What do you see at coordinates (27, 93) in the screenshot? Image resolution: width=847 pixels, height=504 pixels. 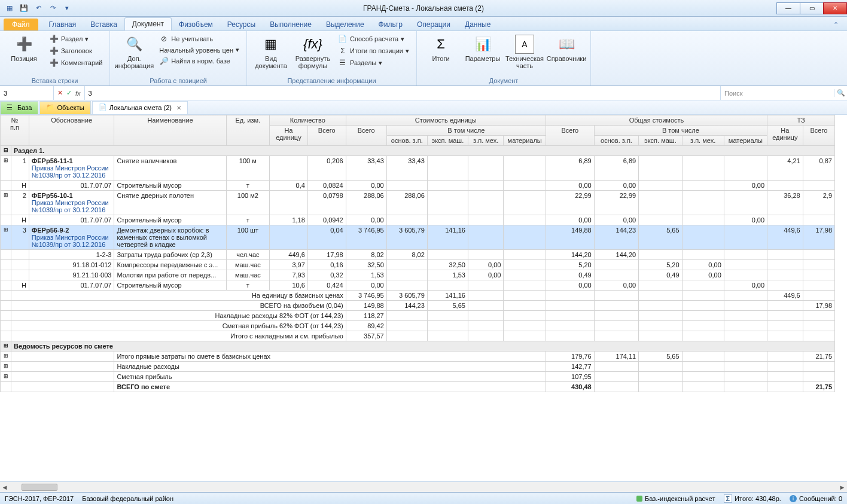 I see `cell-reference: 3` at bounding box center [27, 93].